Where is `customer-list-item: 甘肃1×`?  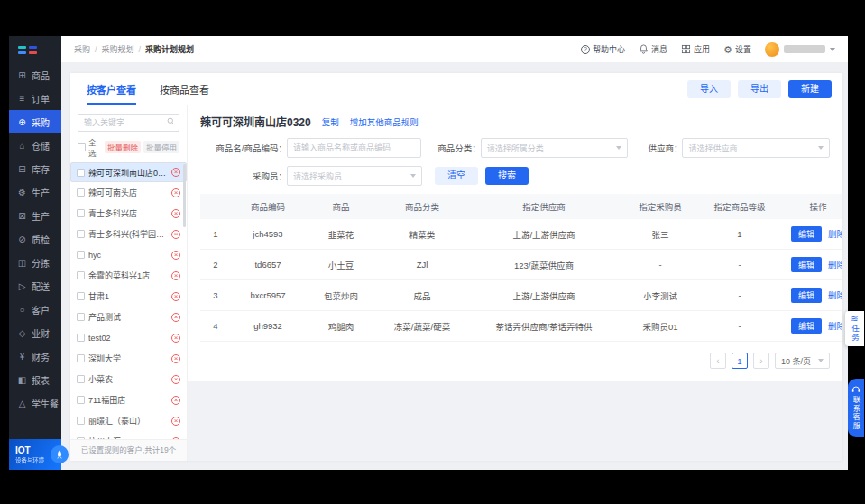 customer-list-item: 甘肃1× is located at coordinates (128, 296).